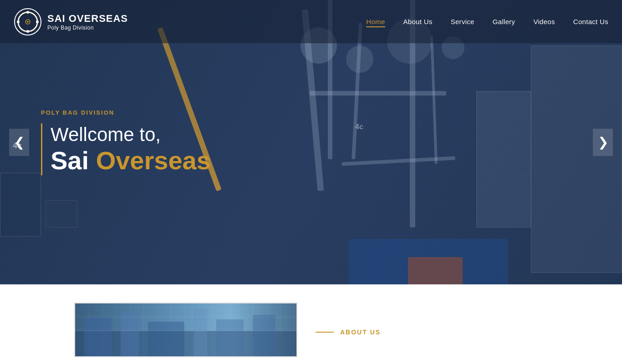 This screenshot has width=622, height=364. Describe the element at coordinates (435, 271) in the screenshot. I see `mach-bottom-orange` at that location.